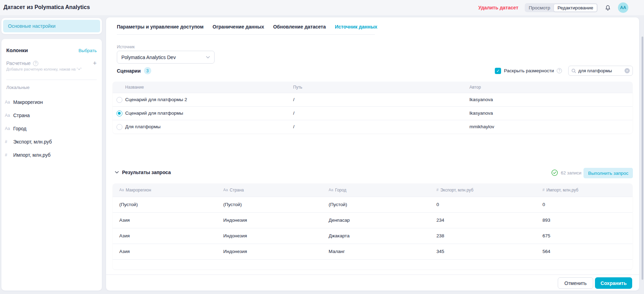 This screenshot has height=294, width=644. I want to click on tab-params-access: Параметры и управление доступом, so click(160, 29).